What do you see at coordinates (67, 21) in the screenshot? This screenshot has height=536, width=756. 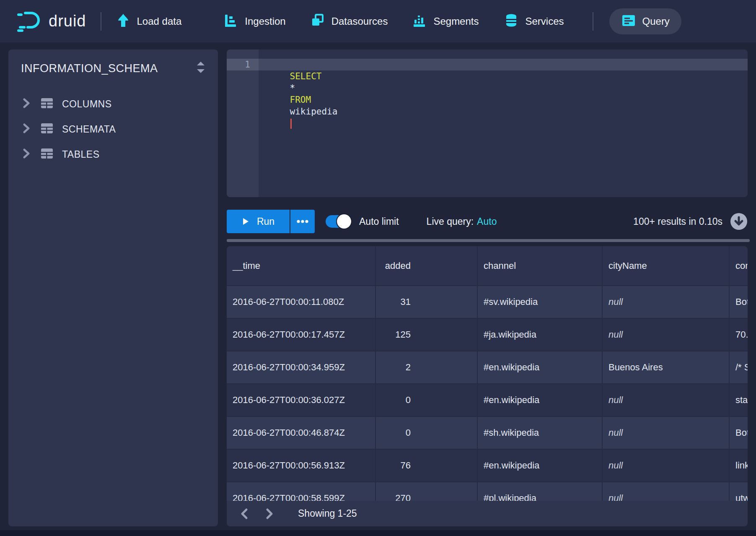 I see `brand-name: druid` at bounding box center [67, 21].